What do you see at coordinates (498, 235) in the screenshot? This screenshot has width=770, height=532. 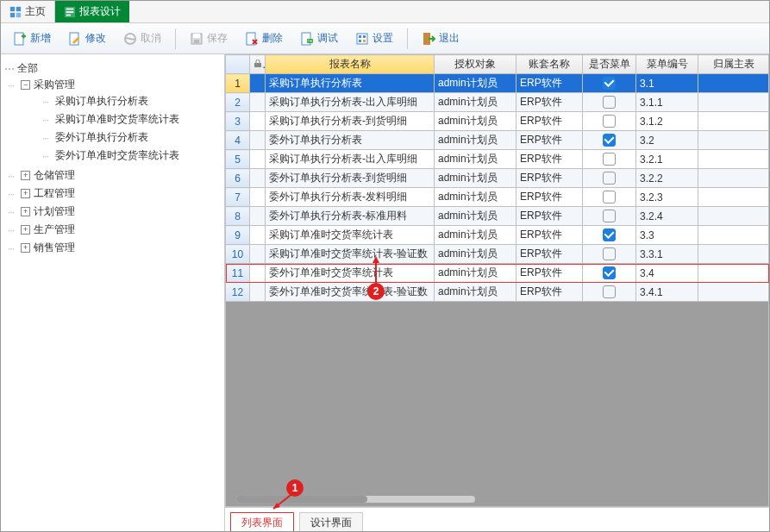 I see `table-row: 9采购订单准时交货率统计表admin计划员ERP软件3.3` at bounding box center [498, 235].